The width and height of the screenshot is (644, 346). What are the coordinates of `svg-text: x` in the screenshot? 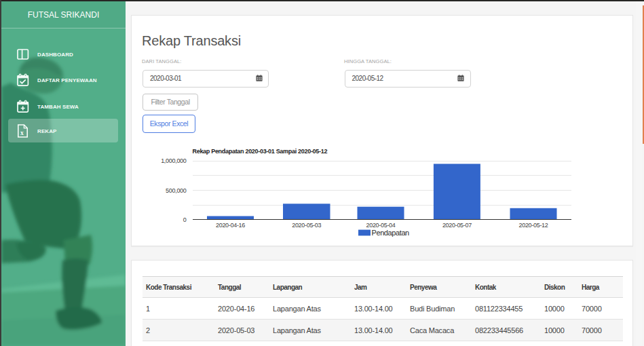 It's located at (22, 132).